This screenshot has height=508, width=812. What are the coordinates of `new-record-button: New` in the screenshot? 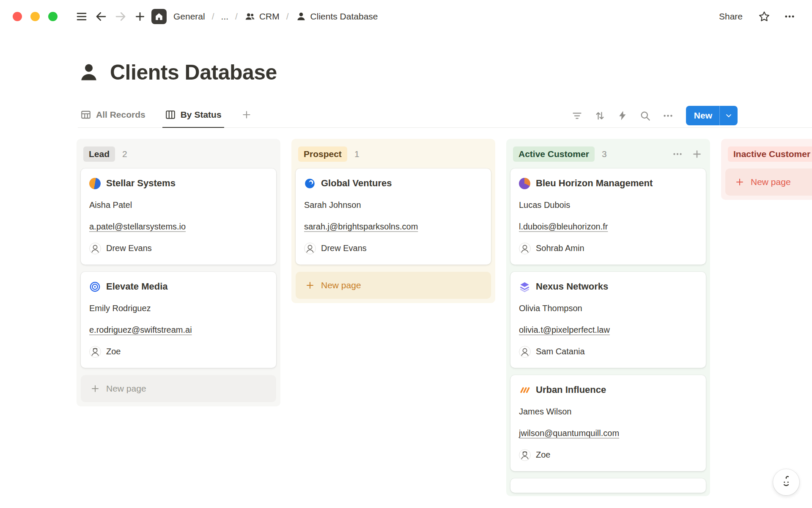 It's located at (712, 116).